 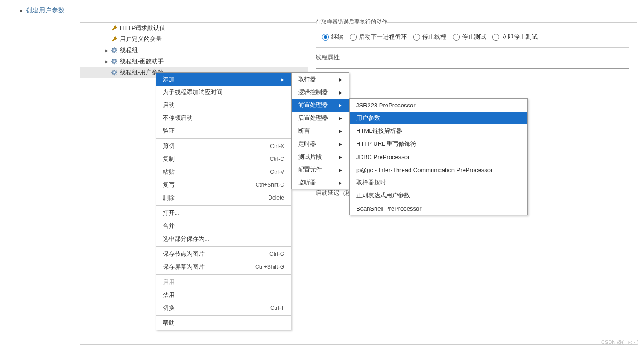 I want to click on add-submenu-item-7: 配置元件▶, so click(x=320, y=170).